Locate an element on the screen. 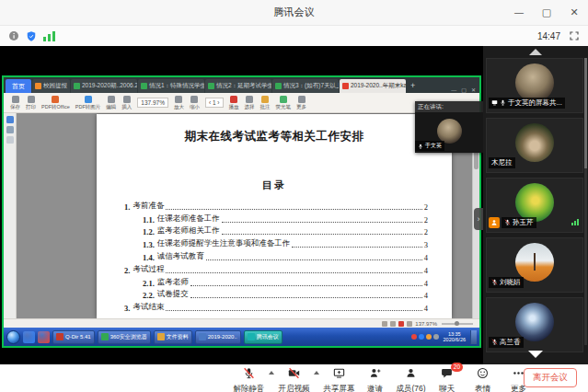  participant-name: 孙玉芹 is located at coordinates (523, 223).